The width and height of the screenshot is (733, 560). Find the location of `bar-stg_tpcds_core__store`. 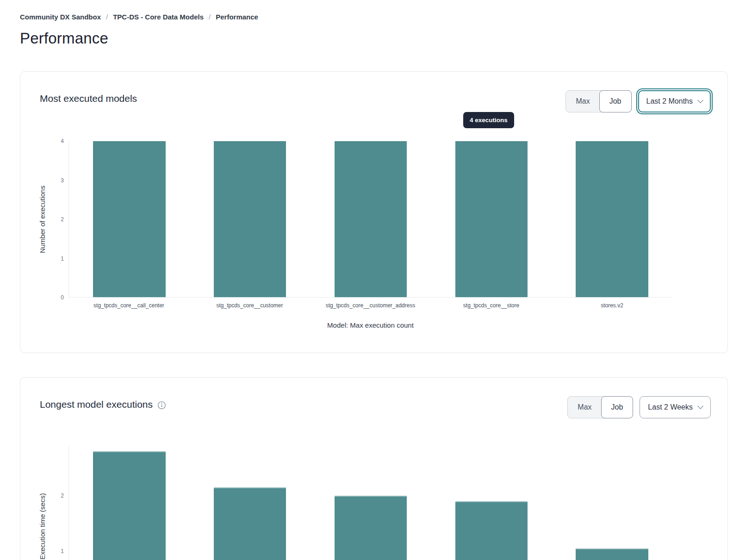

bar-stg_tpcds_core__store is located at coordinates (491, 219).